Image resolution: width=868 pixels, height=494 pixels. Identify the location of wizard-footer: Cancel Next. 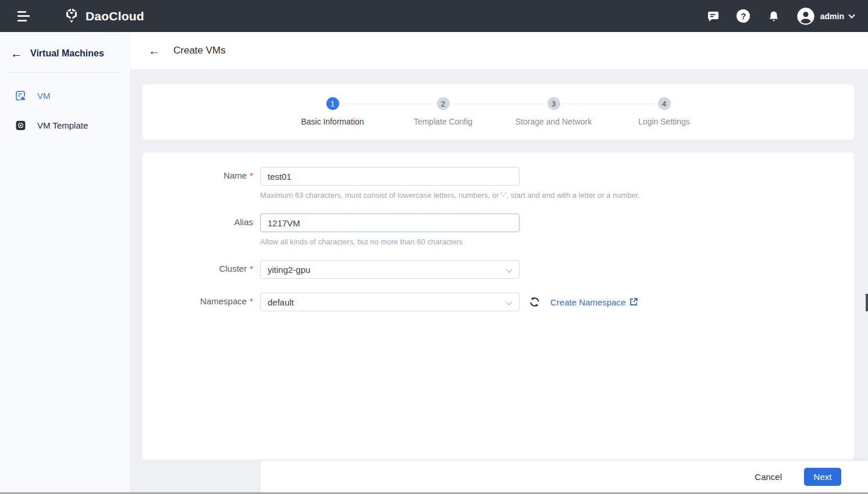
(564, 477).